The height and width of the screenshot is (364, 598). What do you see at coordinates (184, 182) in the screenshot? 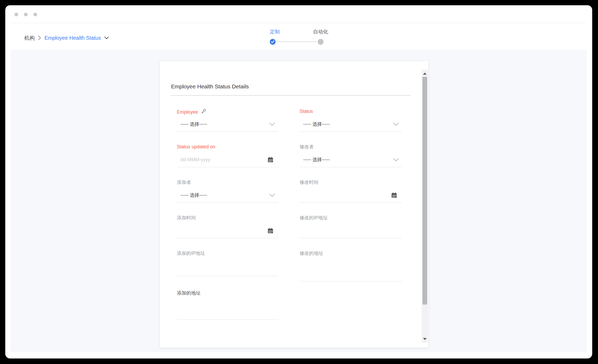
I see `field-added-by-label: 添加者` at bounding box center [184, 182].